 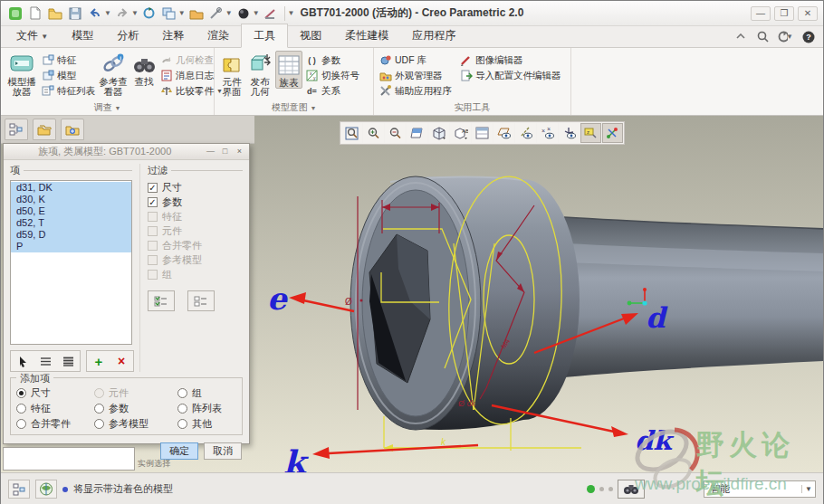 I want to click on spin-center-button, so click(x=612, y=133).